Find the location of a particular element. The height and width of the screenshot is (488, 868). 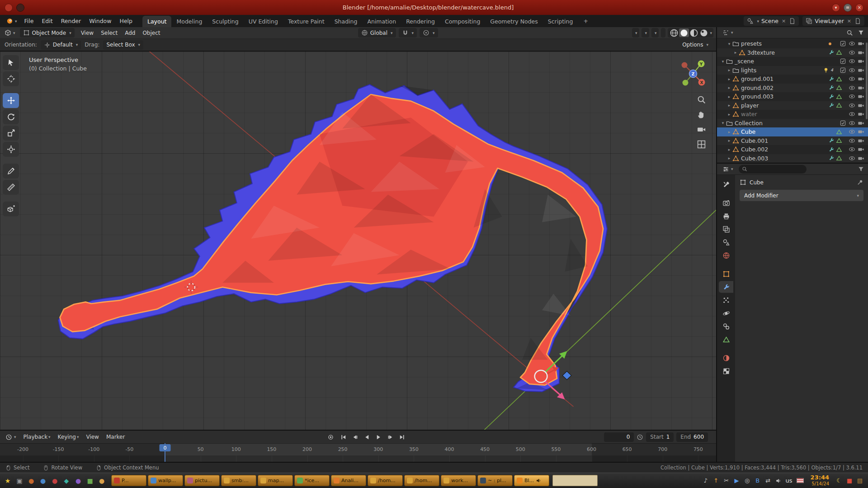

outliner-row-collection: ▾Collection is located at coordinates (793, 123).